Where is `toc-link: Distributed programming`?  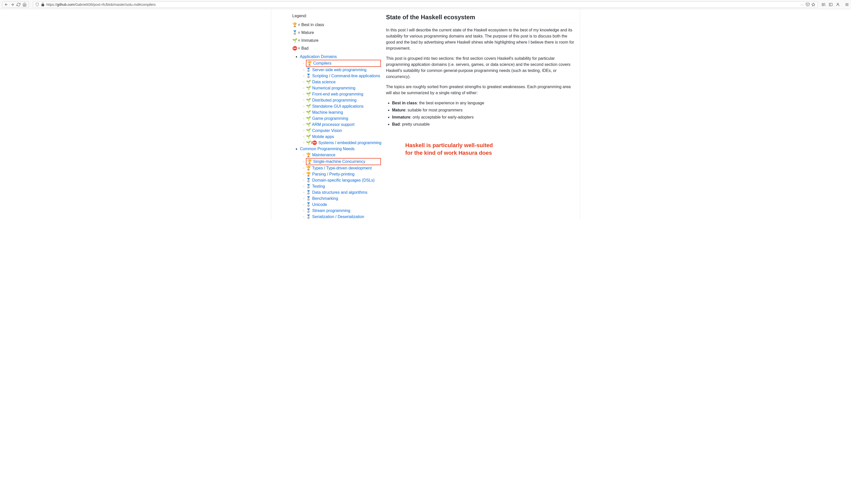
toc-link: Distributed programming is located at coordinates (334, 100).